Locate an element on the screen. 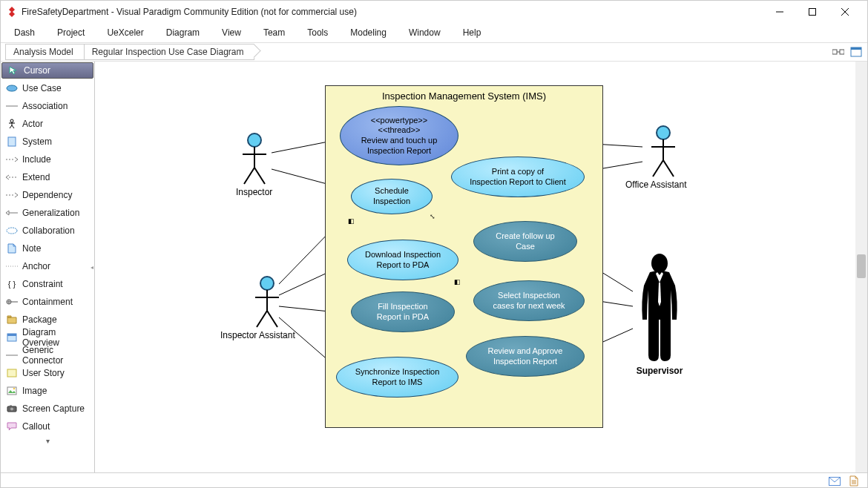  actor-office-assistant: Office Assistant is located at coordinates (663, 157).